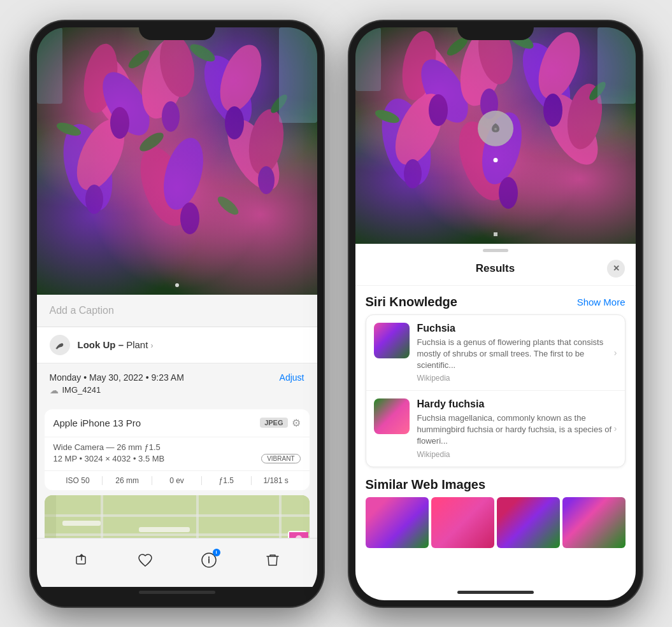 Image resolution: width=672 pixels, height=627 pixels. What do you see at coordinates (496, 160) in the screenshot?
I see `visual-indicator-dot` at bounding box center [496, 160].